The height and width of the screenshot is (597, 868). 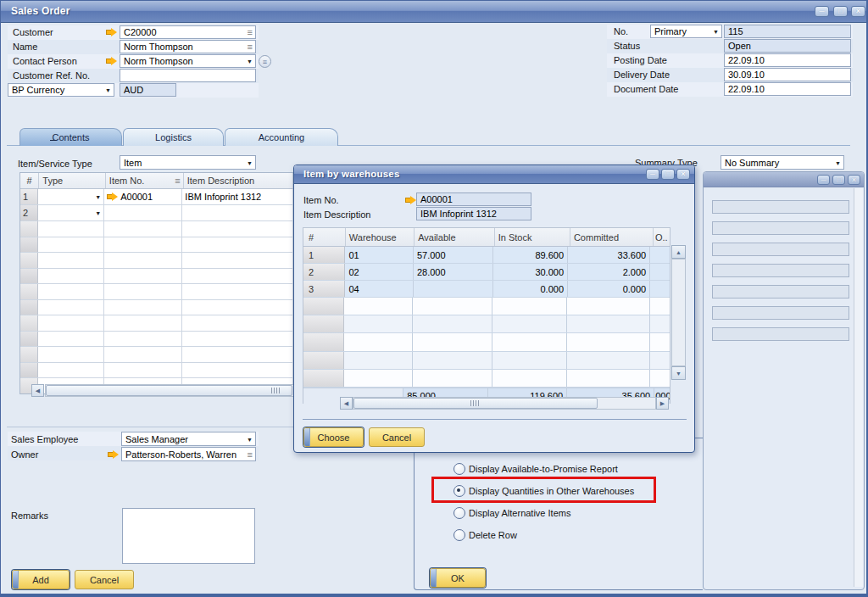 What do you see at coordinates (188, 47) in the screenshot?
I see `name-field: Norm Thompson ≡` at bounding box center [188, 47].